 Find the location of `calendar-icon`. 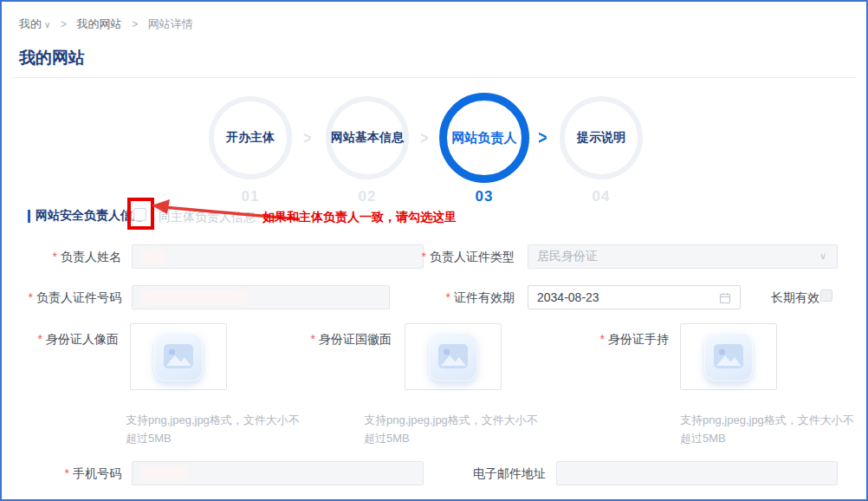

calendar-icon is located at coordinates (725, 298).